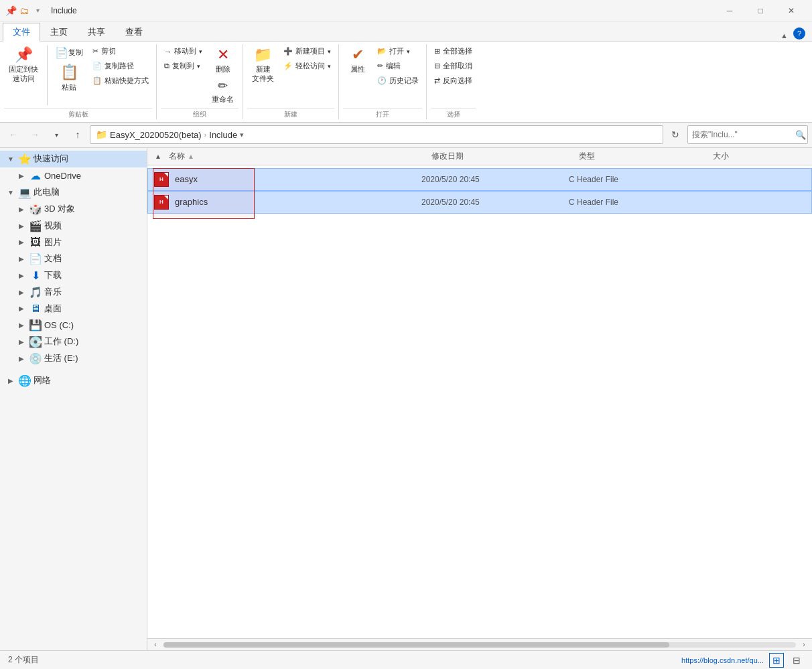  Describe the element at coordinates (78, 135) in the screenshot. I see `up-button: ↑` at that location.